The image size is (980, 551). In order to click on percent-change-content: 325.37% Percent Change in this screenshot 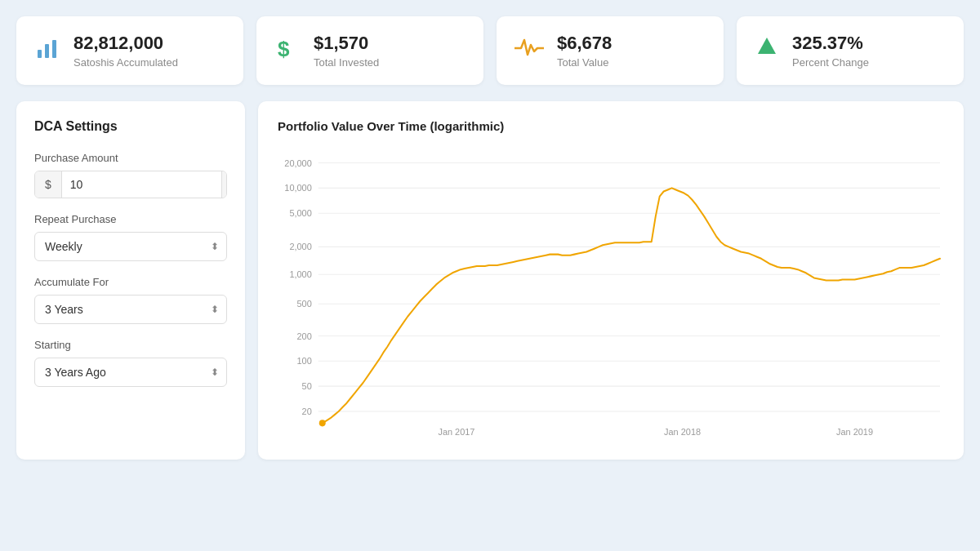, I will do `click(831, 51)`.